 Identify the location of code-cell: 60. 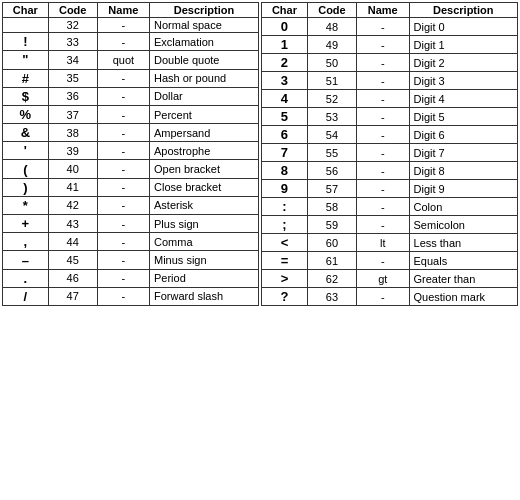
(332, 243).